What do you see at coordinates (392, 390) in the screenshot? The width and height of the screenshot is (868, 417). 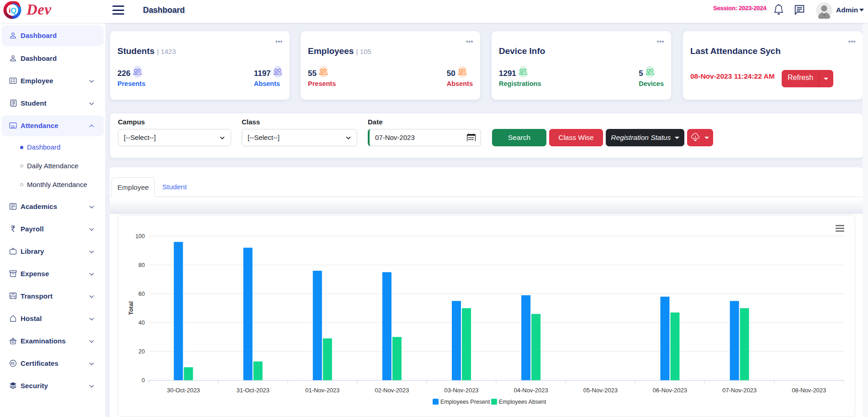 I see `svg-text: 02-Nov-2023` at bounding box center [392, 390].